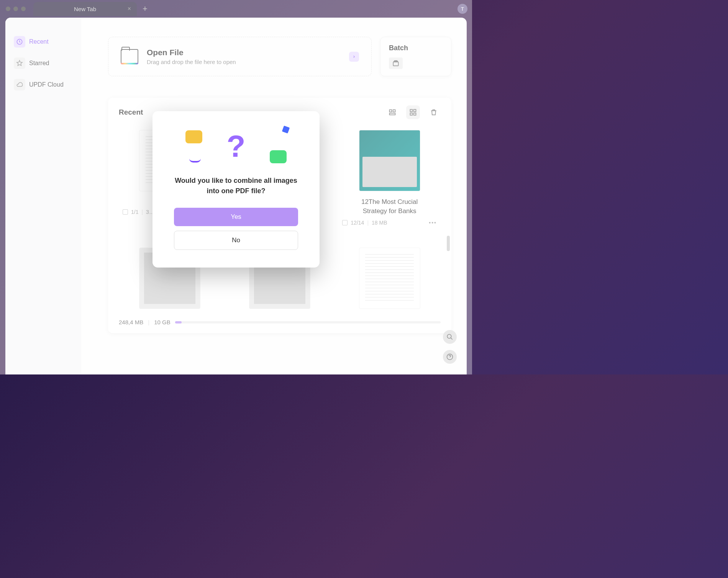 This screenshot has height=578, width=728. What do you see at coordinates (236, 189) in the screenshot?
I see `combine-modal: ? Would you like to combine all images i…` at bounding box center [236, 189].